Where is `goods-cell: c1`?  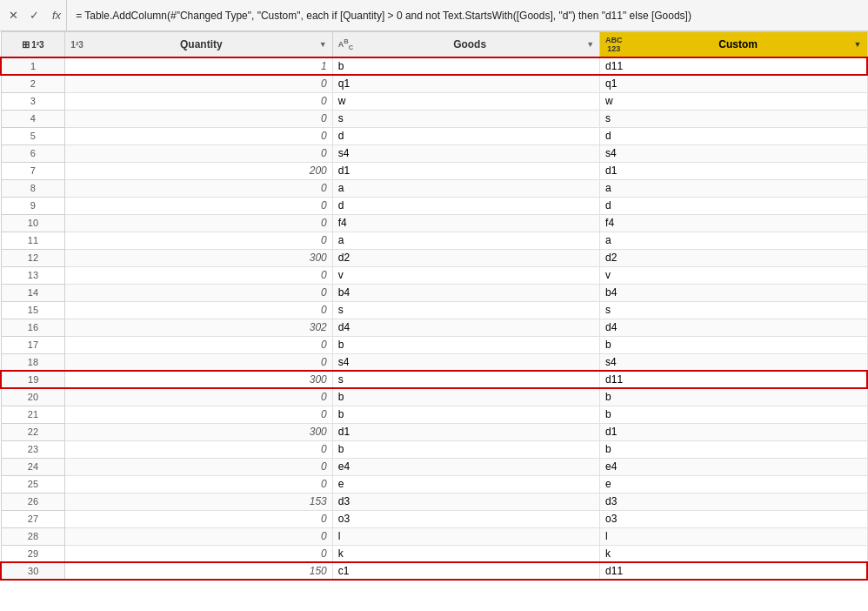 goods-cell: c1 is located at coordinates (466, 571).